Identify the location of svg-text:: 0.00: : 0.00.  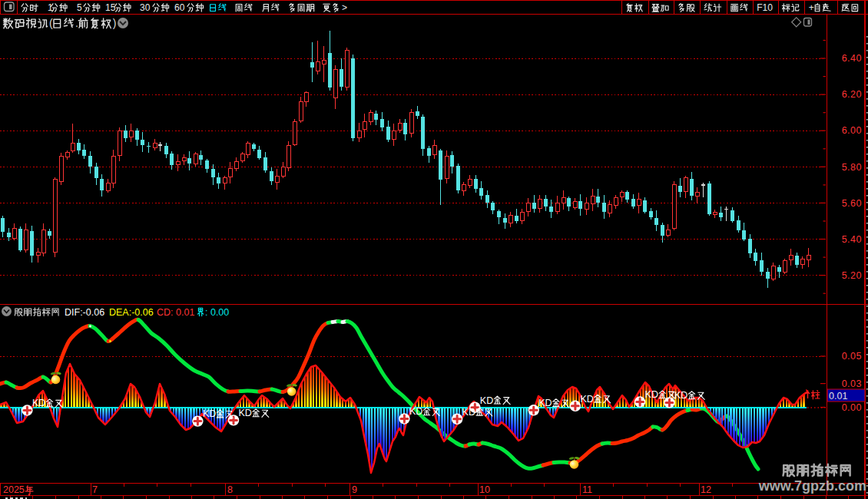
(217, 312).